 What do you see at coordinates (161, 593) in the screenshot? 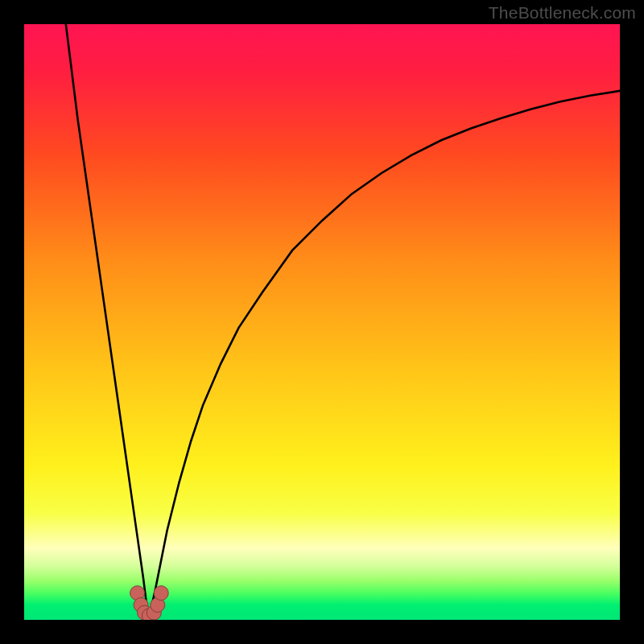
I see `marker-dot` at bounding box center [161, 593].